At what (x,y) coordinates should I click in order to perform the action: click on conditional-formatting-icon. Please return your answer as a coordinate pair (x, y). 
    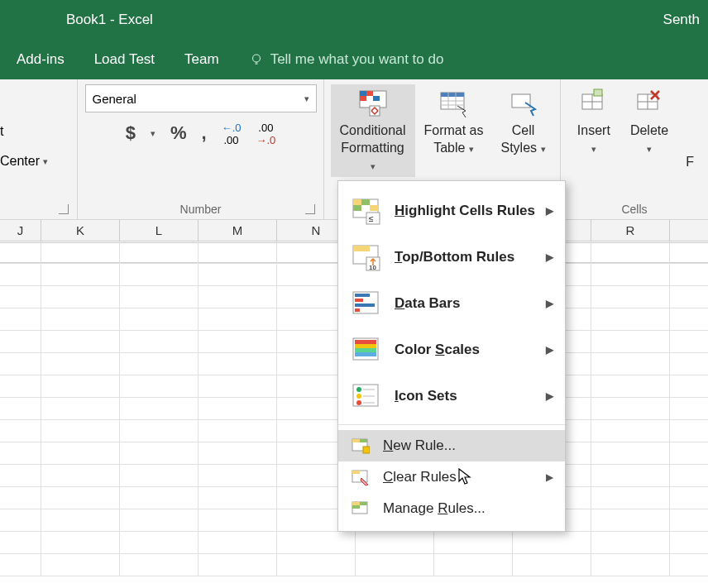
    Looking at the image, I should click on (373, 103).